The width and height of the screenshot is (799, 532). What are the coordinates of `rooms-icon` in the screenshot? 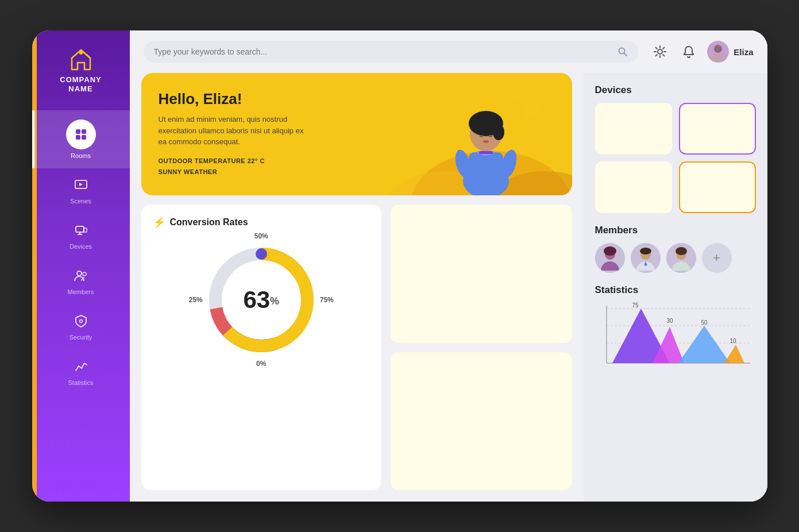 It's located at (81, 134).